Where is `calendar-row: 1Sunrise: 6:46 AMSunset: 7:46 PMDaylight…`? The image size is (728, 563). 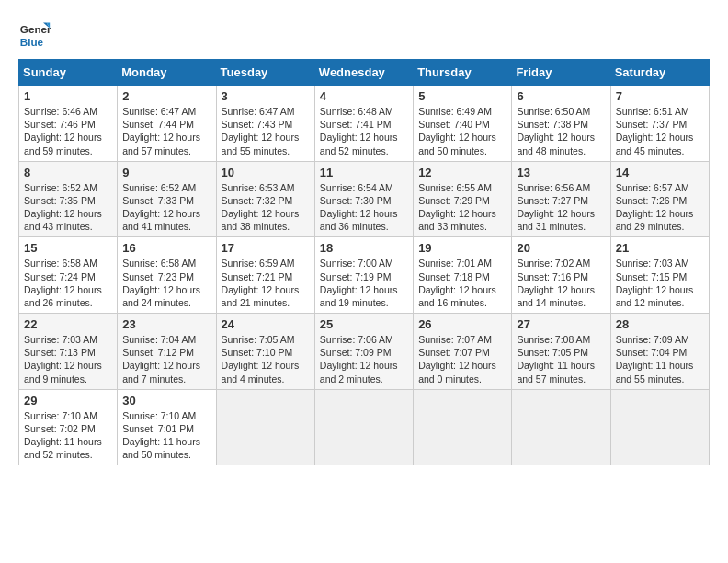 calendar-row: 1Sunrise: 6:46 AMSunset: 7:46 PMDaylight… is located at coordinates (364, 123).